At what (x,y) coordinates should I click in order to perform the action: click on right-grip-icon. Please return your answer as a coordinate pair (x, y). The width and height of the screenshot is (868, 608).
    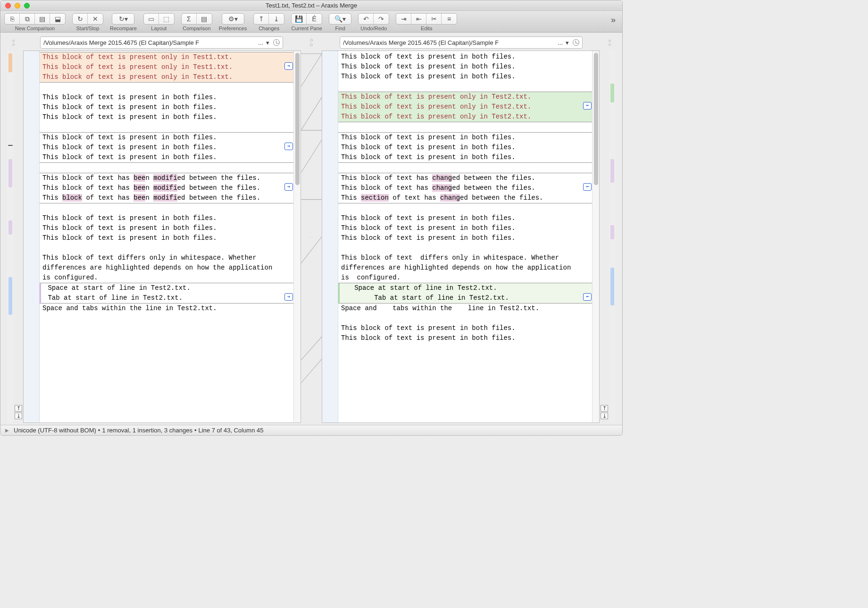
    Looking at the image, I should click on (609, 42).